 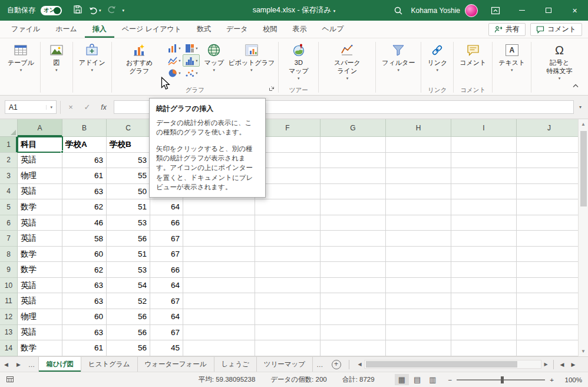 What do you see at coordinates (112, 11) in the screenshot?
I see `redo-button` at bounding box center [112, 11].